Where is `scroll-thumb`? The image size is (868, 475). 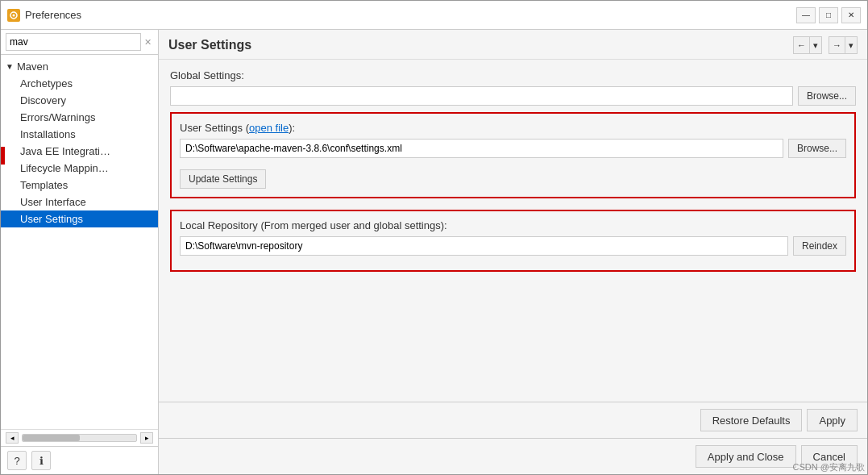
scroll-thumb is located at coordinates (52, 438).